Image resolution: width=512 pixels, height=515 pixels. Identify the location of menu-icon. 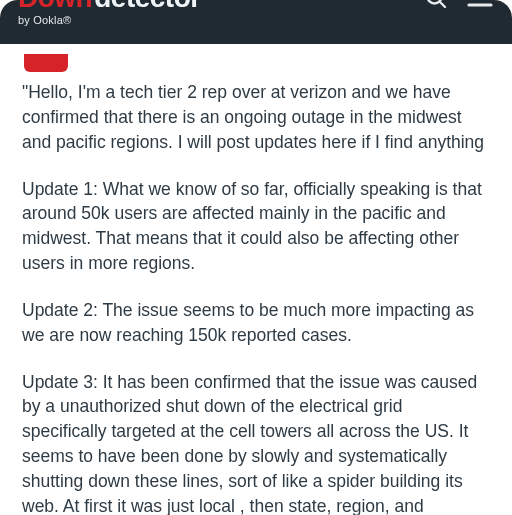
(480, 5).